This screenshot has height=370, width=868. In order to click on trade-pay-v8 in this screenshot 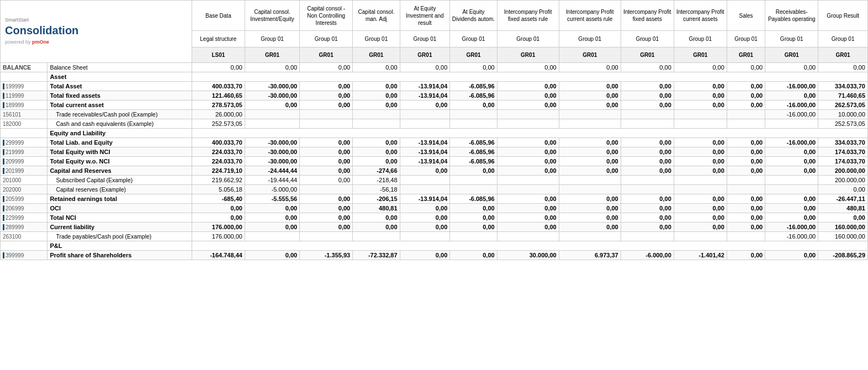, I will do `click(647, 236)`.